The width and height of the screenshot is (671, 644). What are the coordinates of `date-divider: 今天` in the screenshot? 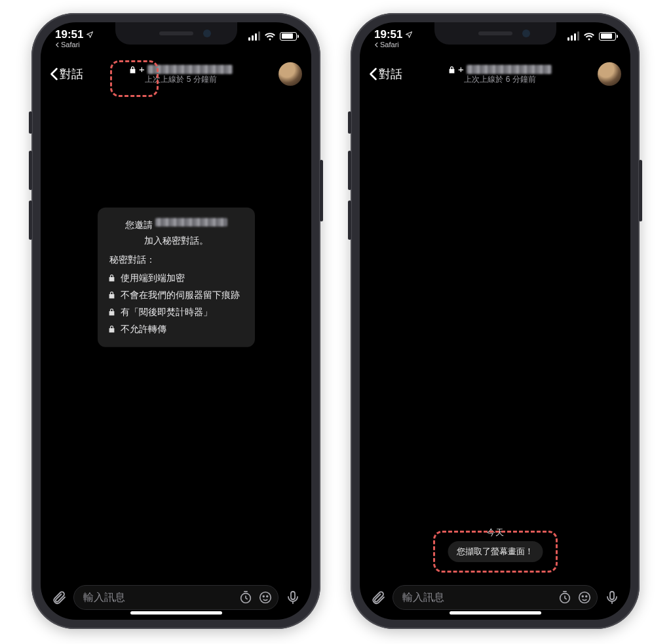 It's located at (495, 533).